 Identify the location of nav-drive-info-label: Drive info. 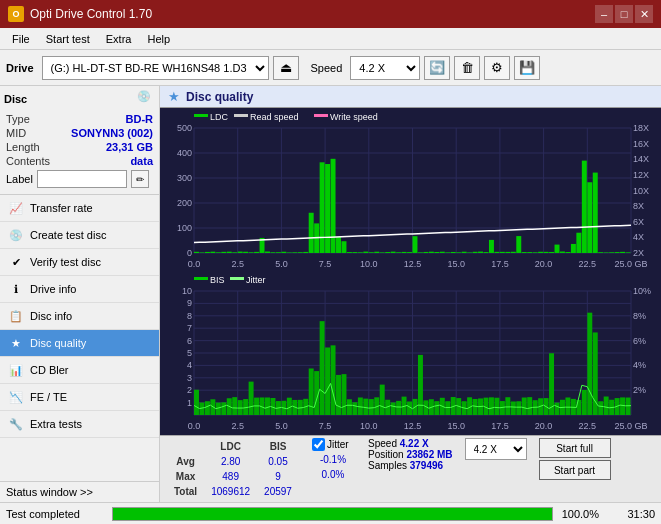
(53, 289).